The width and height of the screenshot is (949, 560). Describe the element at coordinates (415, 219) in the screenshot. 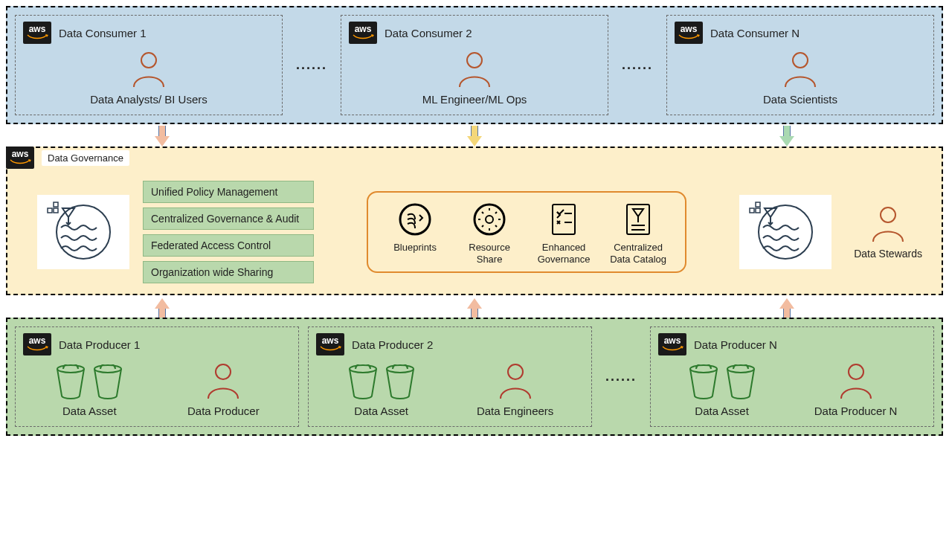

I see `blueprint-icon` at that location.